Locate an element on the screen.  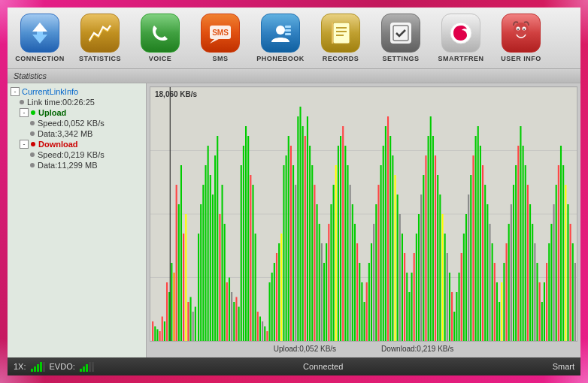
upload-data-label: Data: is located at coordinates (47, 134).